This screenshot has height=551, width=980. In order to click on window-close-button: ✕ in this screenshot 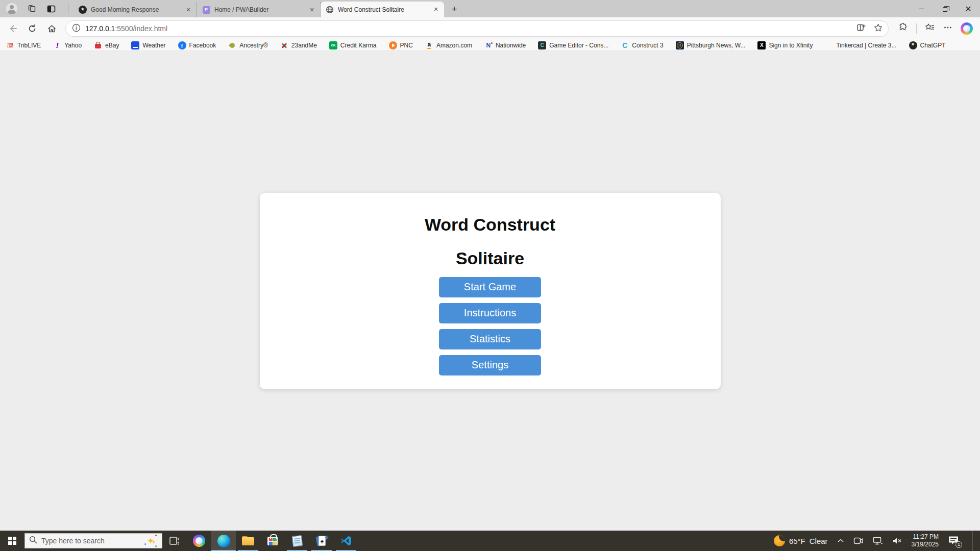, I will do `click(968, 9)`.